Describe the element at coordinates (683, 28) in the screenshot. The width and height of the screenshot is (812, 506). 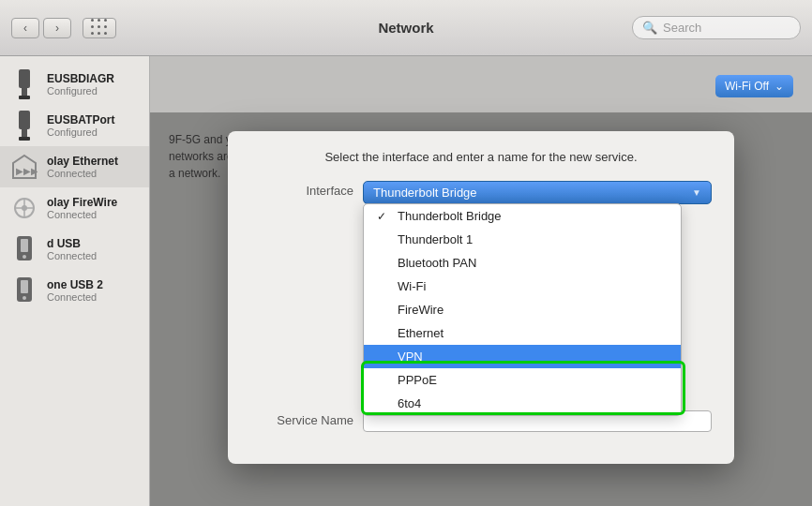
I see `search-placeholder: Search` at that location.